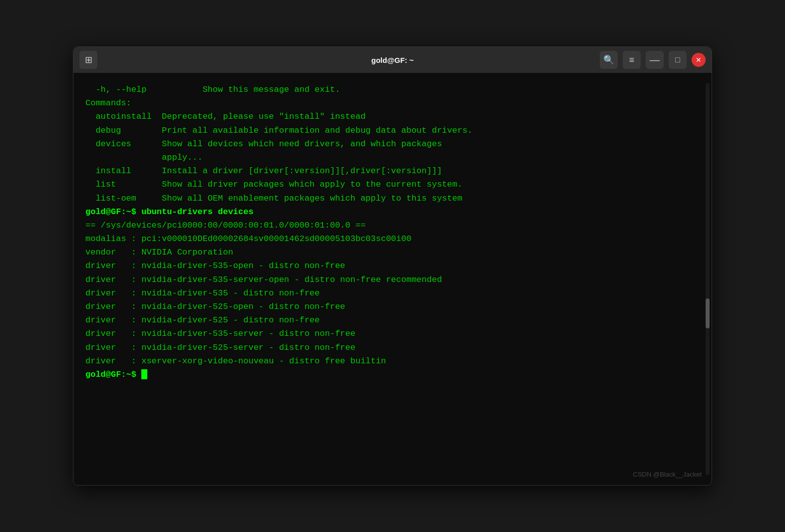 The height and width of the screenshot is (532, 785). What do you see at coordinates (392, 374) in the screenshot?
I see `terminal-line: gold@GF:~$` at bounding box center [392, 374].